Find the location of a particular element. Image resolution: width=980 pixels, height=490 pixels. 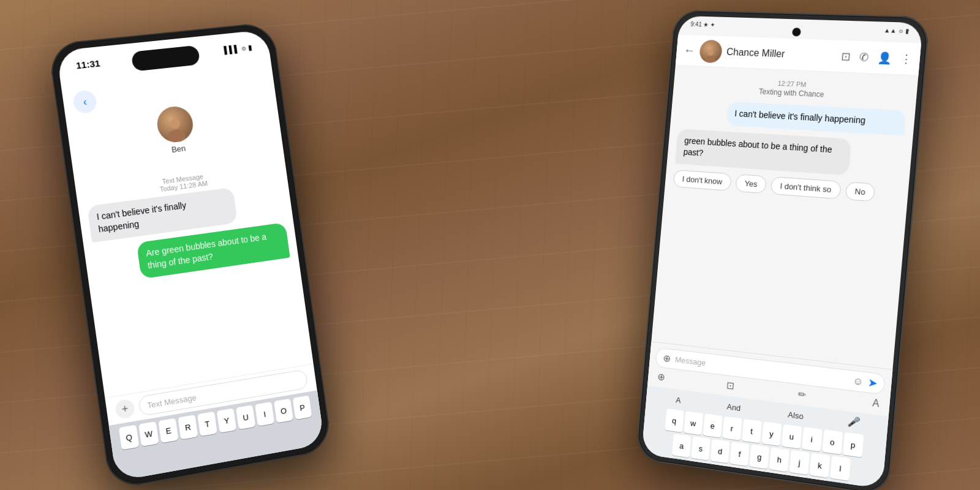

key-T: T is located at coordinates (207, 424).